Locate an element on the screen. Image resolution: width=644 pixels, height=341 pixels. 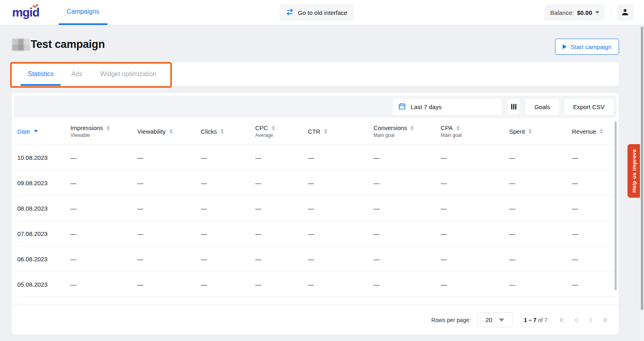
column-header-date: Date is located at coordinates (44, 131).